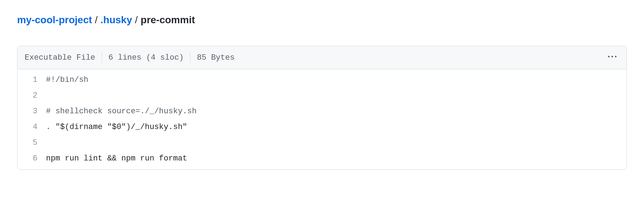 This screenshot has width=644, height=223. Describe the element at coordinates (322, 96) in the screenshot. I see `code-line: 2` at that location.